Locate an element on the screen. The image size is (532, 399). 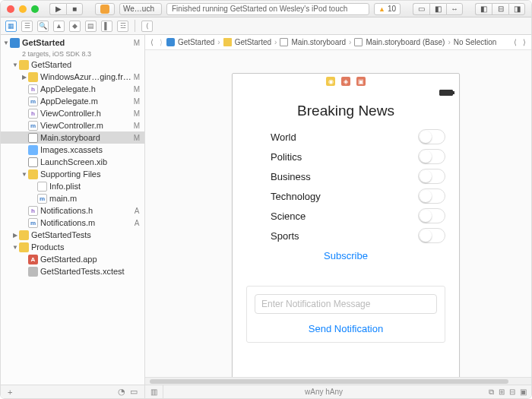
crumb-0: GetStarted is located at coordinates (196, 43).